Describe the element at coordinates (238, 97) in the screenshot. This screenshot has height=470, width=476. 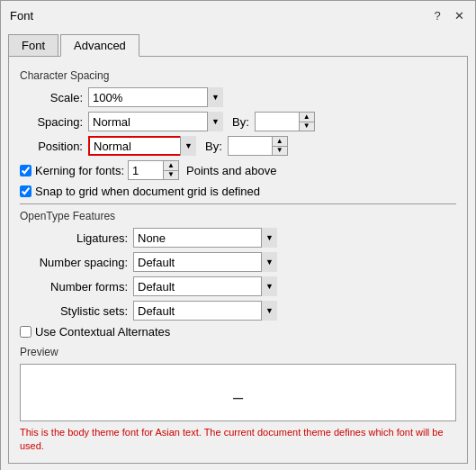
I see `scale-row: Scale: 100% ▼` at that location.